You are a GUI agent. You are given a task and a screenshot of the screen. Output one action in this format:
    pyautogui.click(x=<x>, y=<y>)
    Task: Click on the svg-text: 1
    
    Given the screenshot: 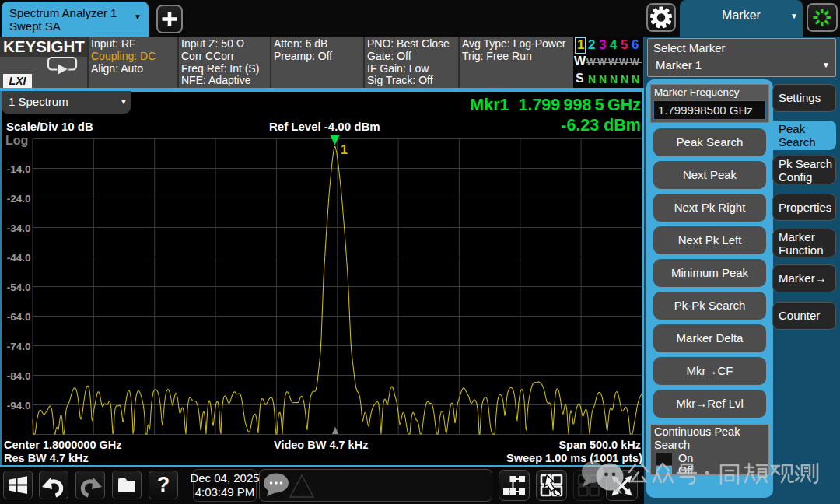 What is the action you would take?
    pyautogui.click(x=344, y=149)
    